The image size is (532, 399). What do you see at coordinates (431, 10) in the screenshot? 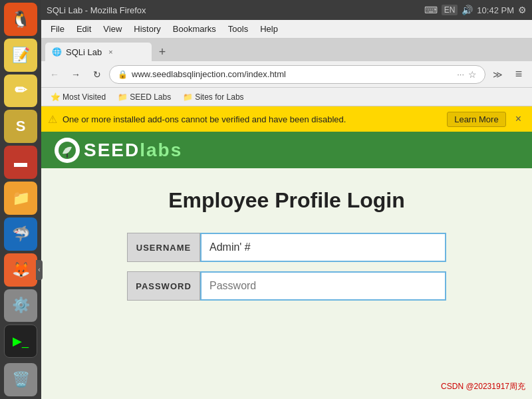
I see `keyboard-indicator: ⌨` at bounding box center [431, 10].